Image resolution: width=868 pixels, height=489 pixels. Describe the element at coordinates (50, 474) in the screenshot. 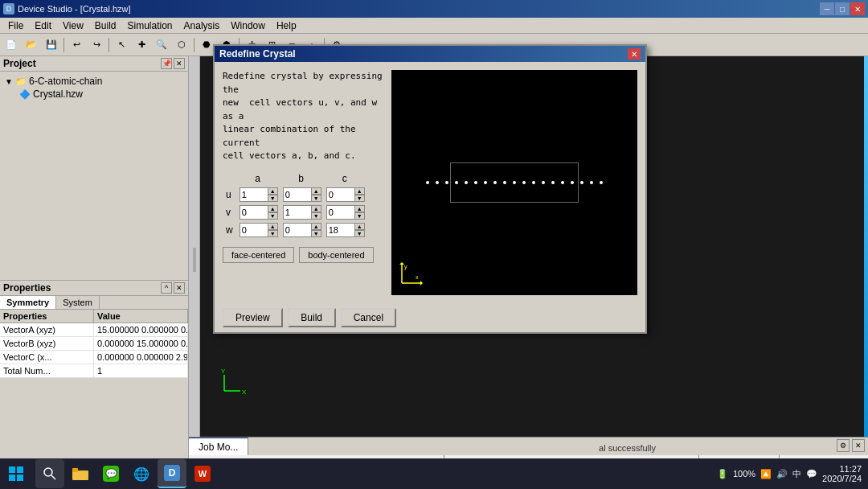

I see `taskbar-search` at that location.